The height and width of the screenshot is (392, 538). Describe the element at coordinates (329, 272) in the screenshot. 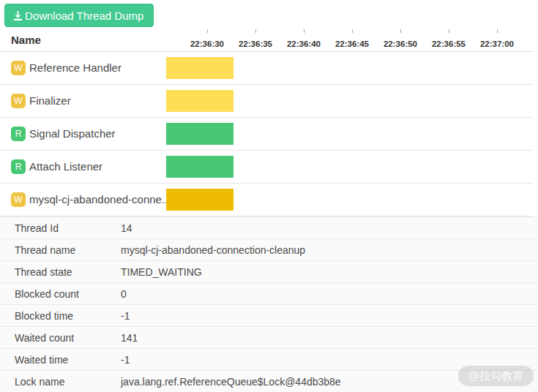

I see `detail-value: TIMED_WAITING` at that location.